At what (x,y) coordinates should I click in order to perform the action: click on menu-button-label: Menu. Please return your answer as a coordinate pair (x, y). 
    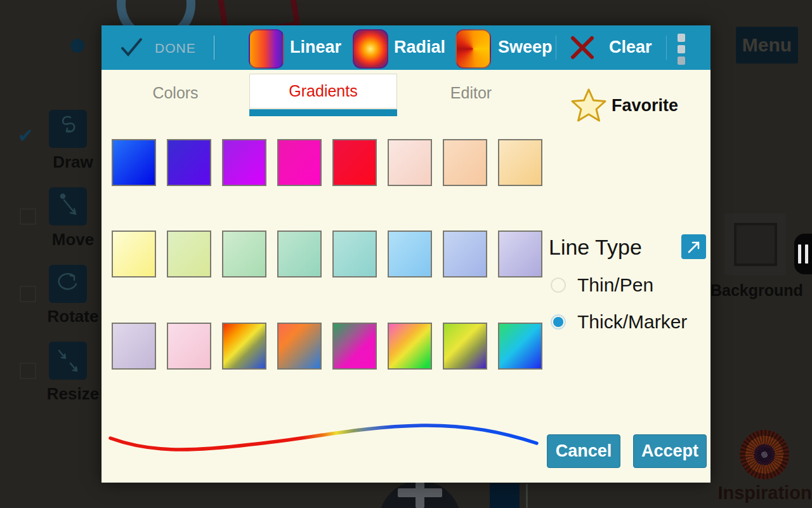
    Looking at the image, I should click on (767, 45).